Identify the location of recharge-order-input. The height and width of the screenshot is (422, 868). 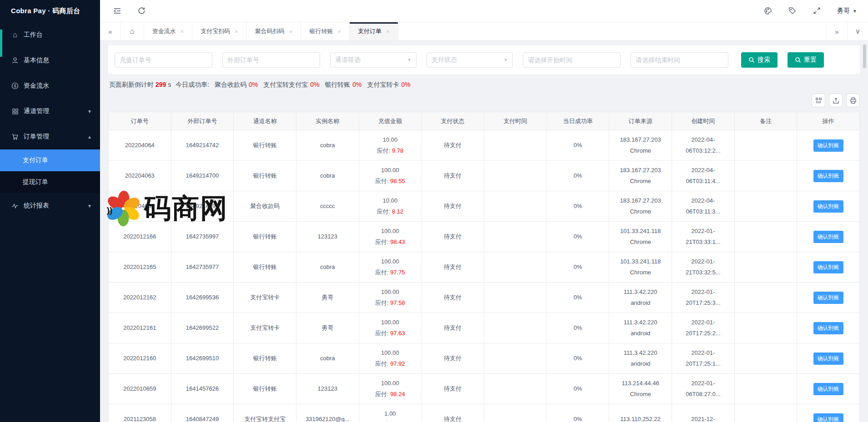
(164, 60).